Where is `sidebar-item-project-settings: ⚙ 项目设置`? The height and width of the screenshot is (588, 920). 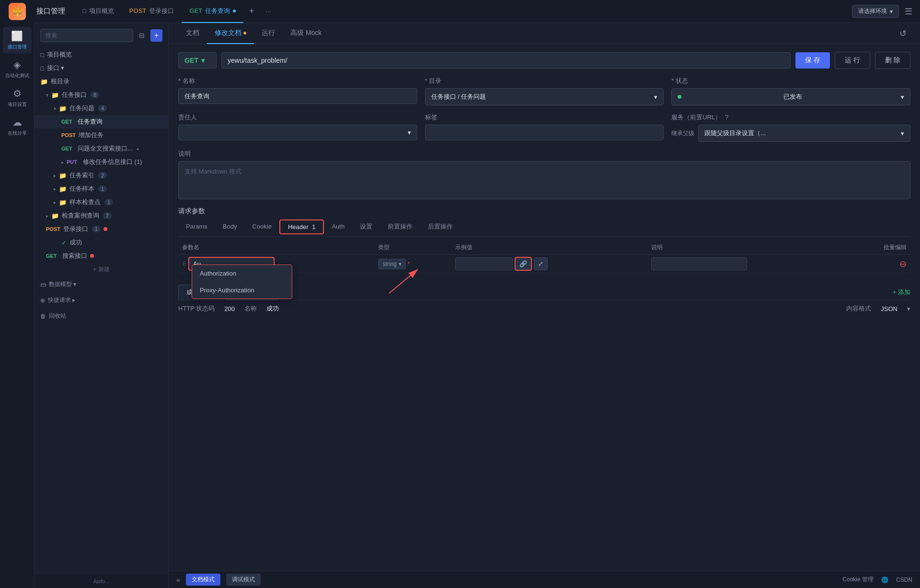 sidebar-item-project-settings: ⚙ 项目设置 is located at coordinates (17, 98).